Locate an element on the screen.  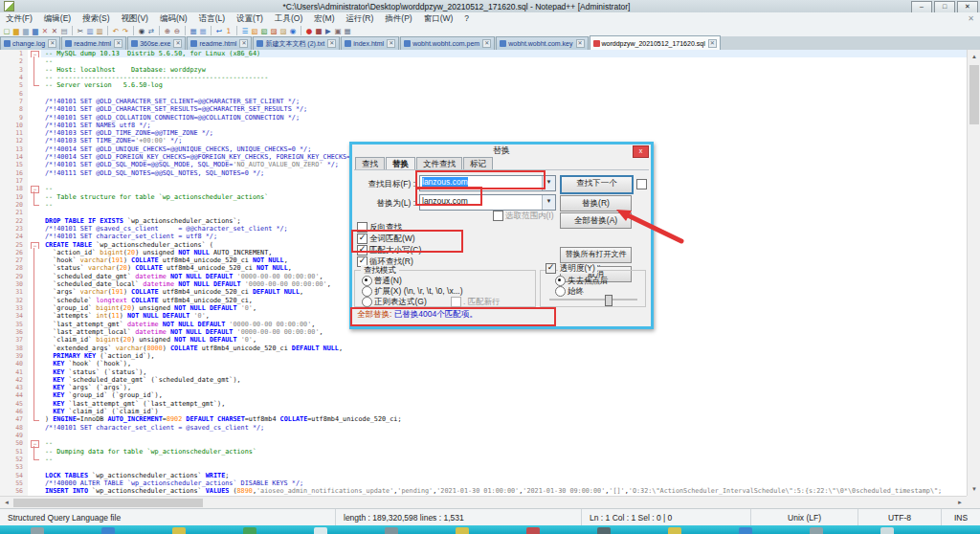
document-map-icon: ▧ is located at coordinates (255, 31).